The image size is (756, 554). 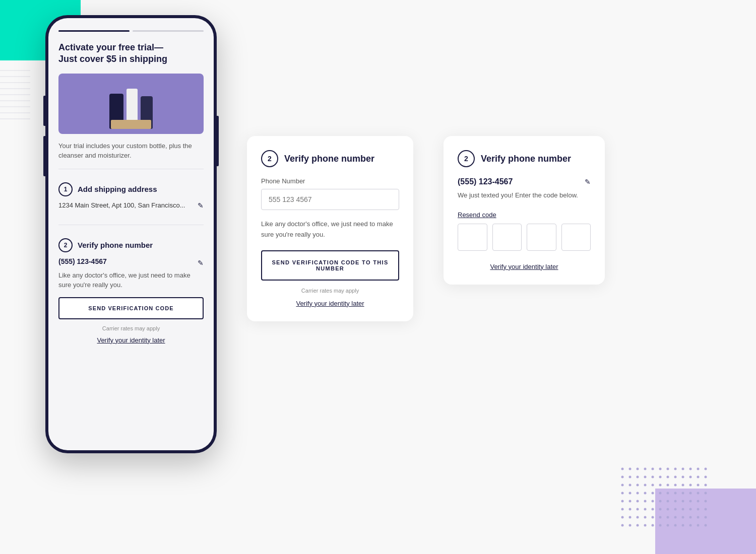 I want to click on middle-card-carrier-text: Carrier rates may apply, so click(x=330, y=291).